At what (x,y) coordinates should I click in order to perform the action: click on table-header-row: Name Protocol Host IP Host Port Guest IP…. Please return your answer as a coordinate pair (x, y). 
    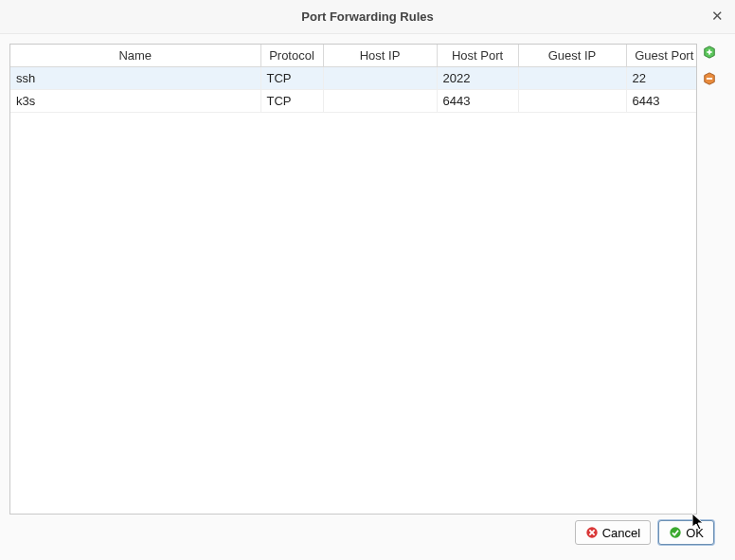
    Looking at the image, I should click on (354, 56).